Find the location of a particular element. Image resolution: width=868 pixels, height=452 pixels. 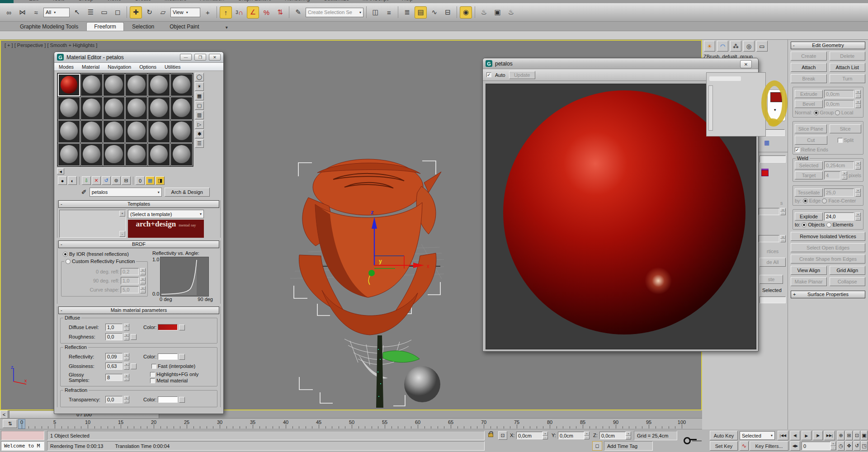

menu-animation: Animation is located at coordinates (212, 1).